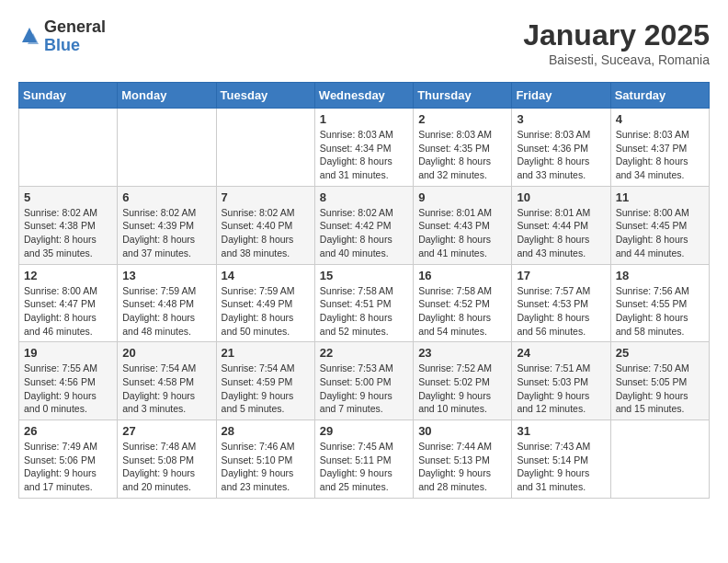  What do you see at coordinates (266, 311) in the screenshot?
I see `day-info: Sunrise: 7:59 AMSunset: 4:49 PMDaylight:…` at bounding box center [266, 311].